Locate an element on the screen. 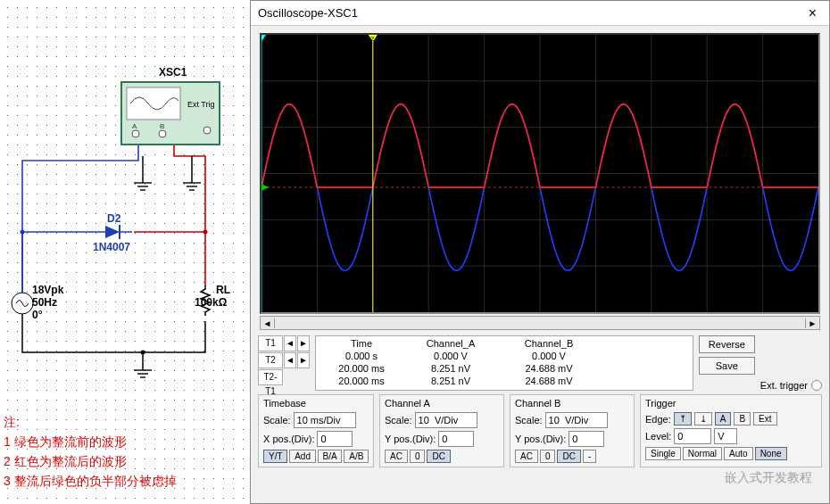  trig-title: Trigger is located at coordinates (731, 403).